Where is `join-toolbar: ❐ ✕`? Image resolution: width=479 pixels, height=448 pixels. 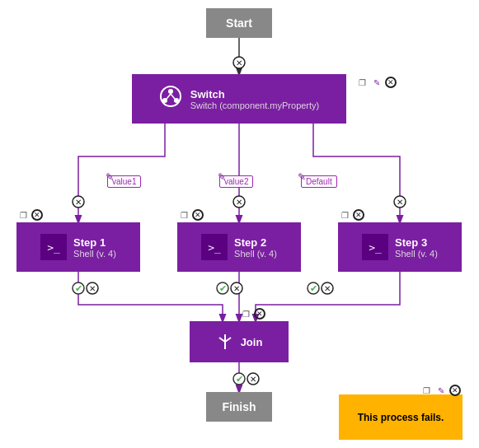
join-toolbar: ❐ ✕ is located at coordinates (252, 314).